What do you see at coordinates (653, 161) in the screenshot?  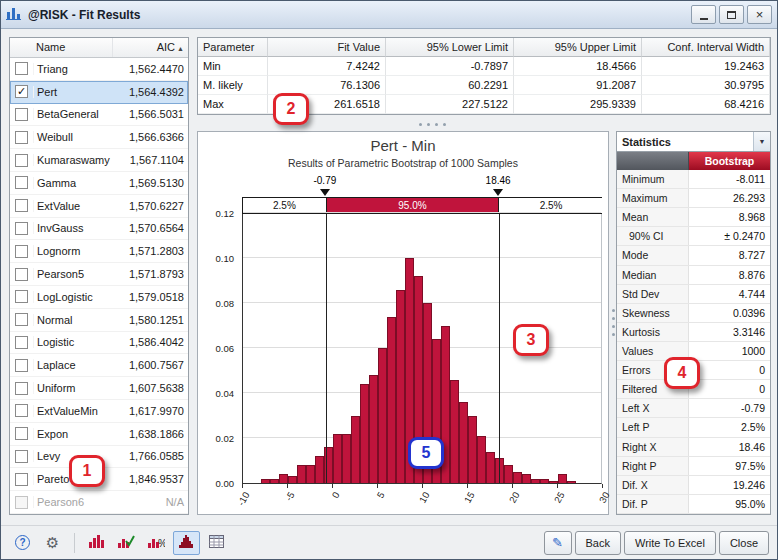 I see `statistics-blank-header-cell` at bounding box center [653, 161].